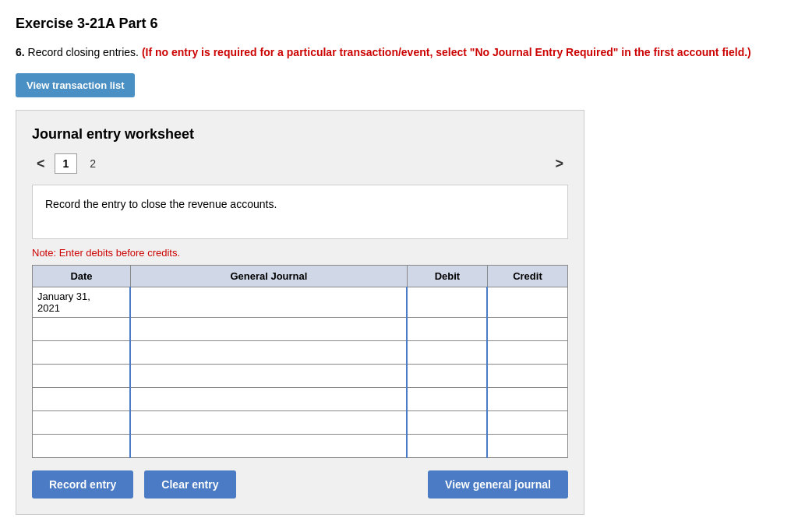 The width and height of the screenshot is (798, 532). Describe the element at coordinates (399, 23) in the screenshot. I see `page-title: Exercise 3-21A Part 6` at that location.